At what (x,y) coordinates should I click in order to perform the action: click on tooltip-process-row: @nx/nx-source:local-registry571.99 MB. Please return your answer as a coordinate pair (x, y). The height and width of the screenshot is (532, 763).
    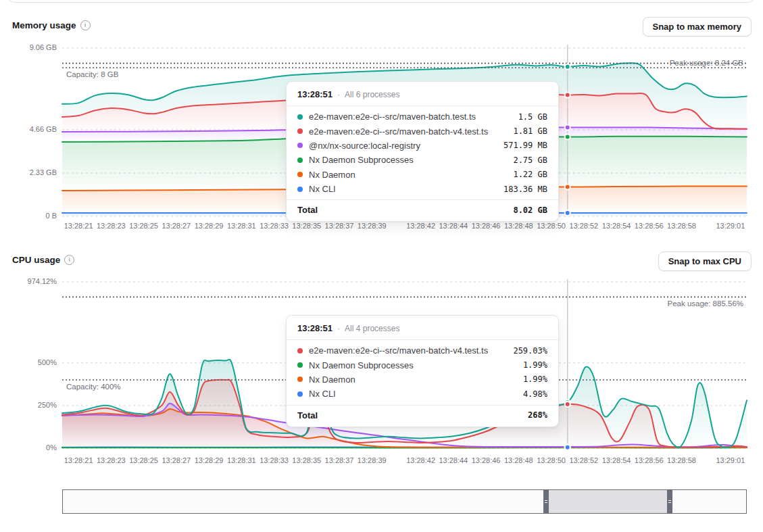
    Looking at the image, I should click on (422, 146).